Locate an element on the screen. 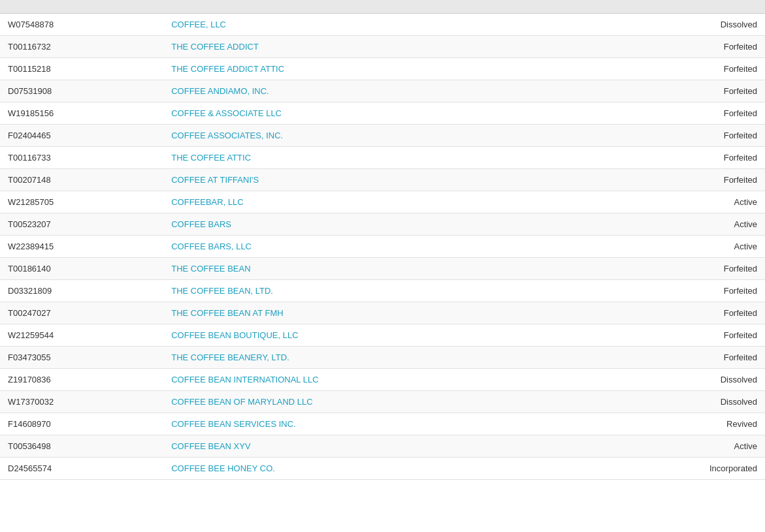 This screenshot has width=765, height=532. business-name-link: COFFEE BEE HONEY CO. is located at coordinates (223, 469).